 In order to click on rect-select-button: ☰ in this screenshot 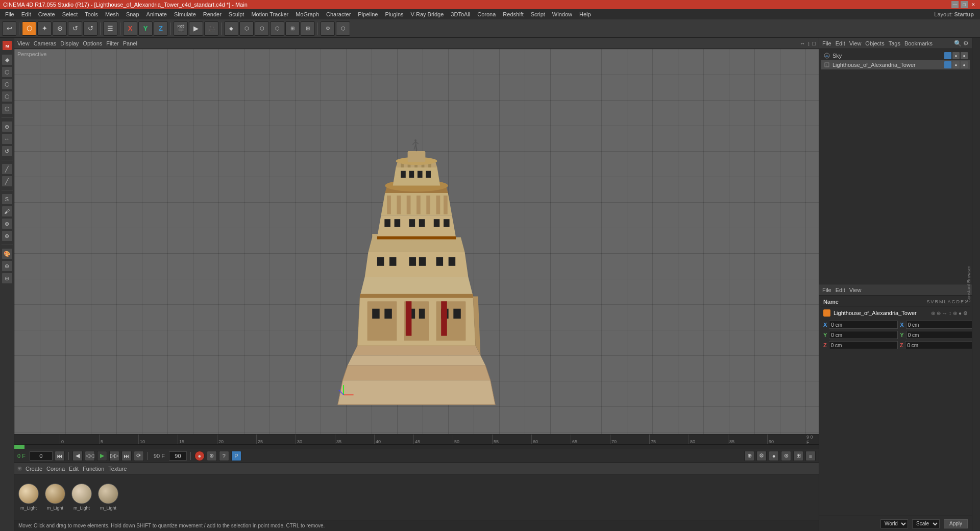, I will do `click(110, 29)`.